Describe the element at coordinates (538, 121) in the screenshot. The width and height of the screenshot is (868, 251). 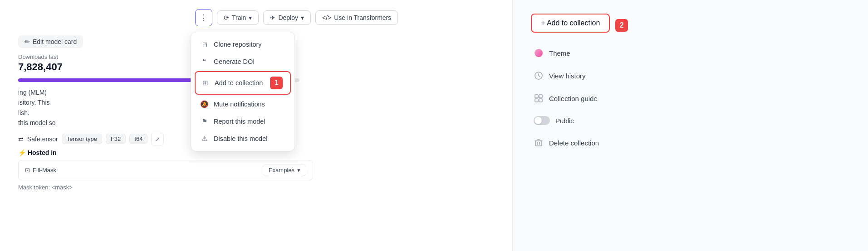
I see `toggle-knob` at that location.